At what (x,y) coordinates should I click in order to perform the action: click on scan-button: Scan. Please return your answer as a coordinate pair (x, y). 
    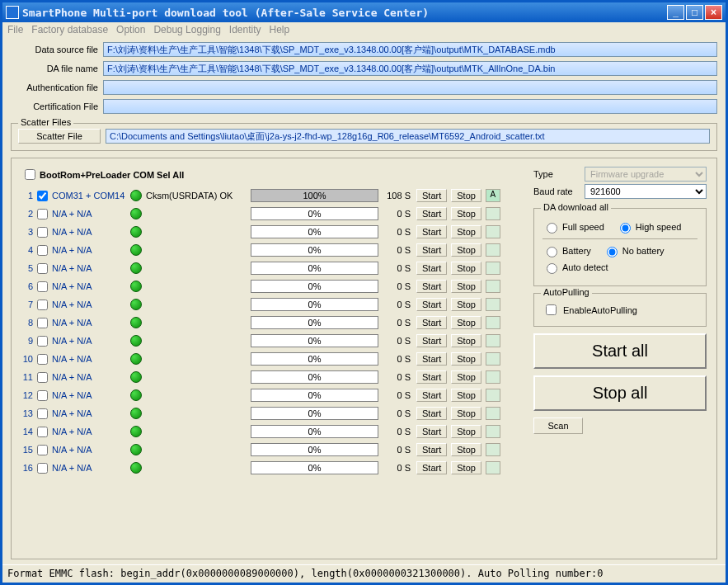
    Looking at the image, I should click on (558, 426).